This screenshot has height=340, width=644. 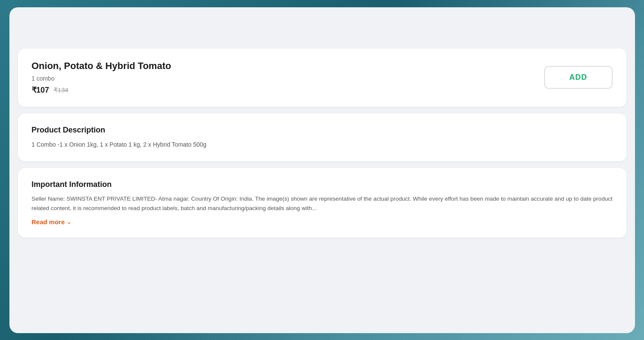 What do you see at coordinates (102, 66) in the screenshot?
I see `product-title: Onion, Potato & Hybrid Tomato` at bounding box center [102, 66].